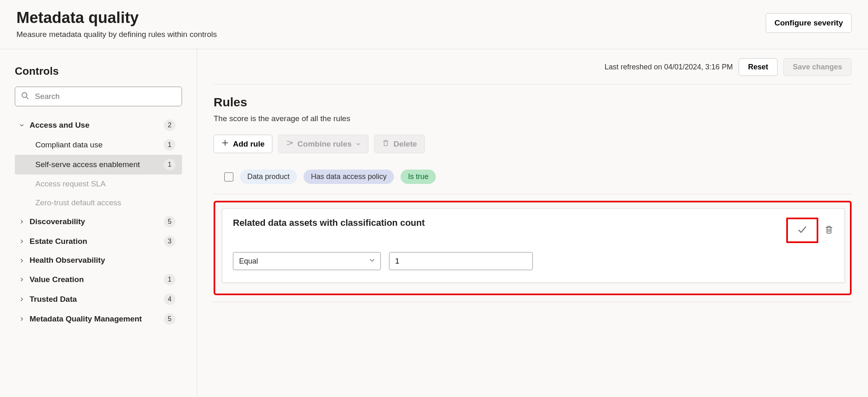 The width and height of the screenshot is (868, 397). What do you see at coordinates (418, 177) in the screenshot?
I see `rule-pill-value: Is true` at bounding box center [418, 177].